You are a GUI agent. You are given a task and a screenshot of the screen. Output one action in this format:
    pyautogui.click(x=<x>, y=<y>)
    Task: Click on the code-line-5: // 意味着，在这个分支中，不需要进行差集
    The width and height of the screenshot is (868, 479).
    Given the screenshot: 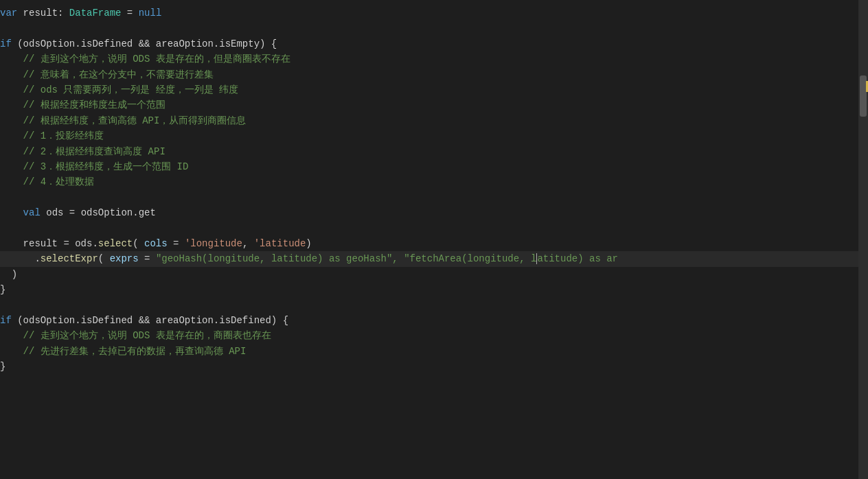 What is the action you would take?
    pyautogui.click(x=429, y=75)
    